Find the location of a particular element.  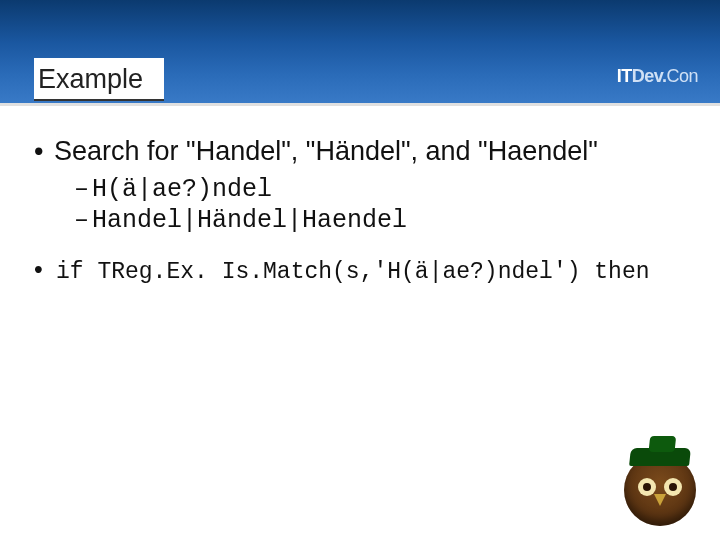

owl-beak-icon is located at coordinates (660, 500).